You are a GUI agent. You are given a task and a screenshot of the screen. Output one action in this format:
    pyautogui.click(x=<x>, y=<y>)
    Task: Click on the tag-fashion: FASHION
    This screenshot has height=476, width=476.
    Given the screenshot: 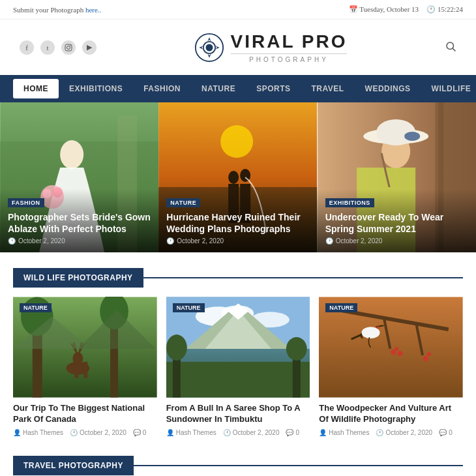 What is the action you would take?
    pyautogui.click(x=26, y=203)
    